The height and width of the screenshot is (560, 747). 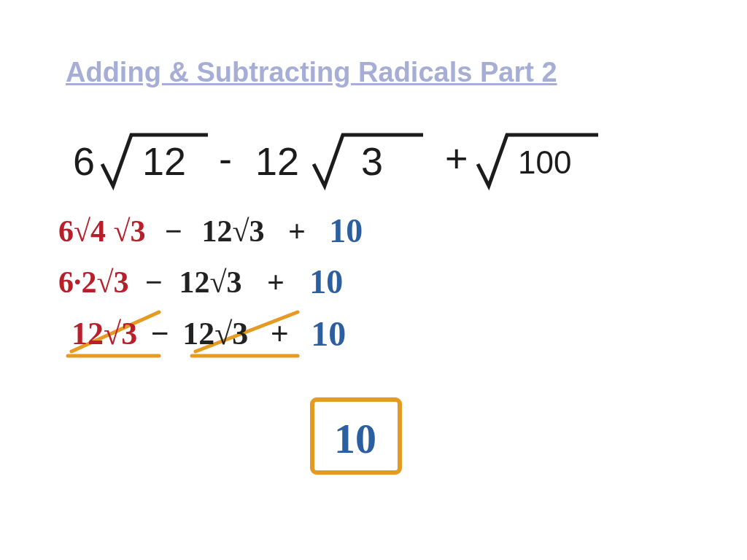 I want to click on step3-op1: −, so click(x=160, y=334).